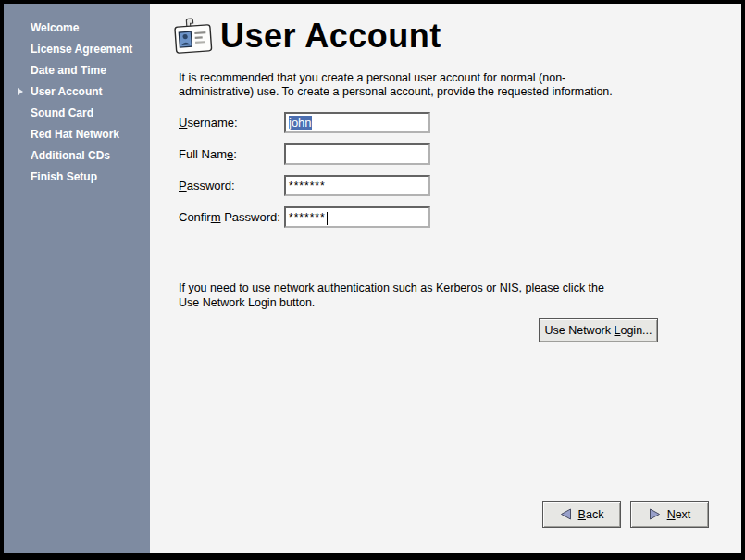  I want to click on full-name-input, so click(357, 154).